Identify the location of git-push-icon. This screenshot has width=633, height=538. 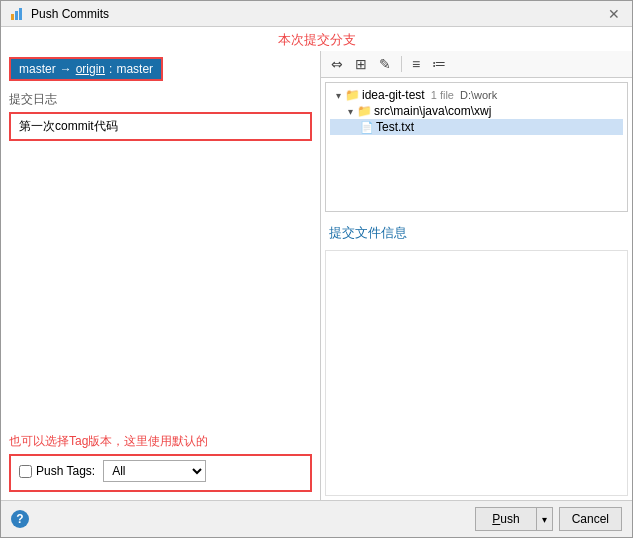
(17, 14).